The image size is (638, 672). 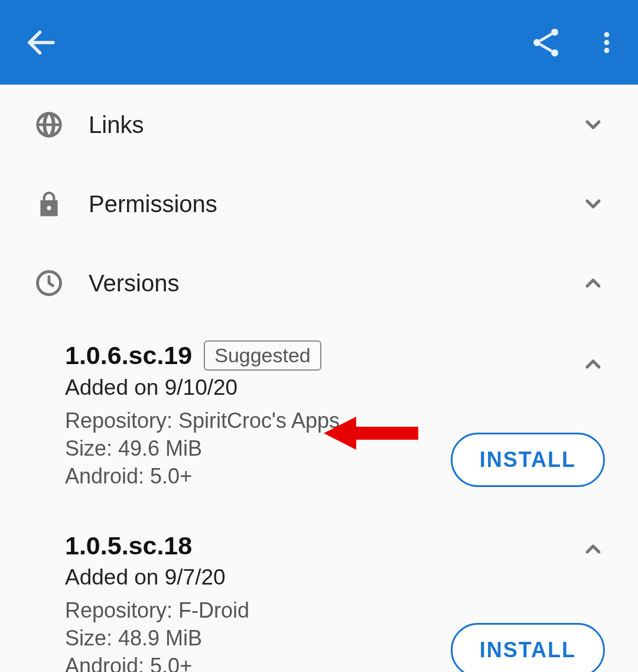 What do you see at coordinates (49, 204) in the screenshot?
I see `lock-icon` at bounding box center [49, 204].